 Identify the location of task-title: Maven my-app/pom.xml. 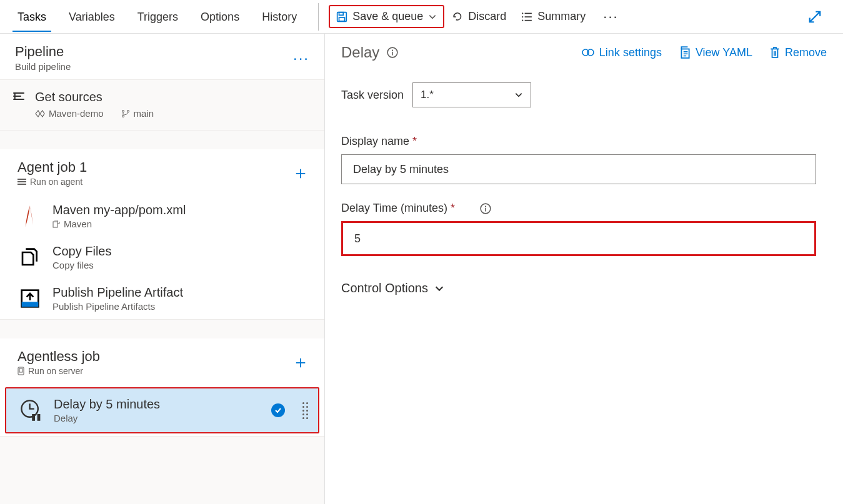
(119, 210).